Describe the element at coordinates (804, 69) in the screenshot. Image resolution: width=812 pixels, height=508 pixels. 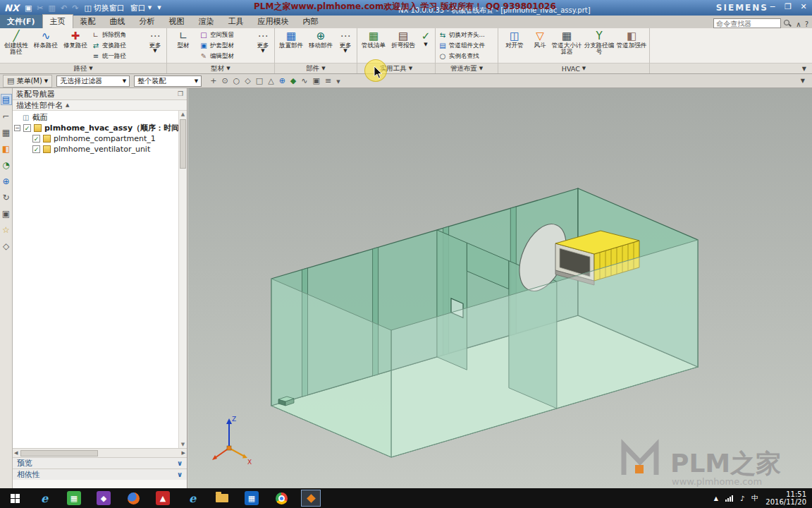
I see `more-groups-icon: ▼` at that location.